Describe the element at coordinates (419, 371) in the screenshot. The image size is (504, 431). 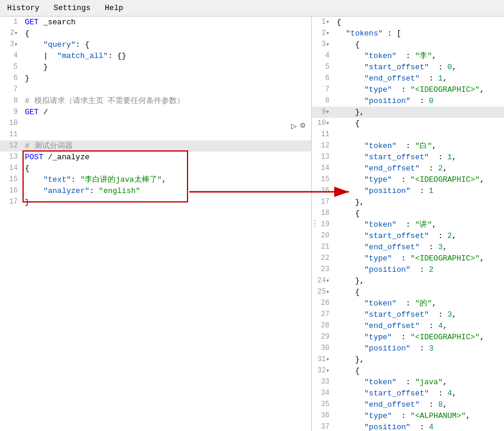
I see `line-content-right-32: {` at that location.